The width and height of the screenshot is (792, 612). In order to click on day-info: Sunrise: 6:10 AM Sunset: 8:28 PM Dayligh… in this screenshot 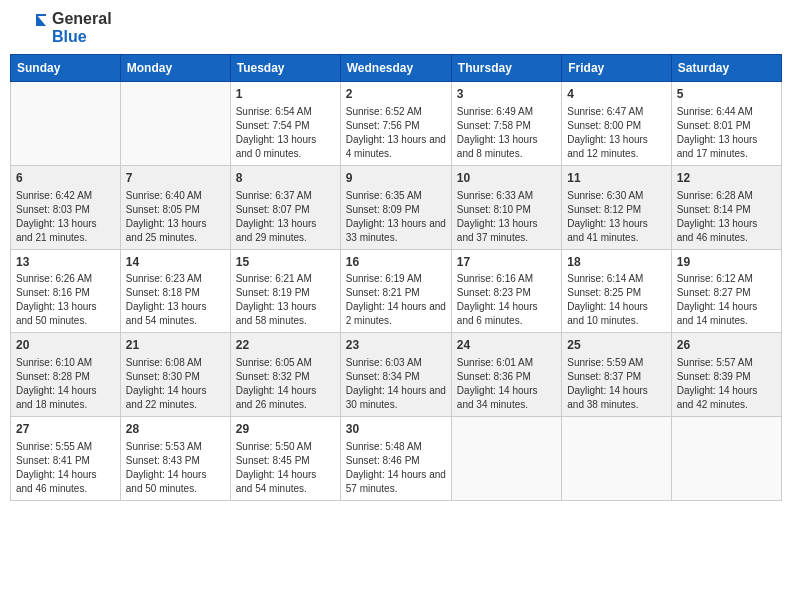, I will do `click(66, 384)`.